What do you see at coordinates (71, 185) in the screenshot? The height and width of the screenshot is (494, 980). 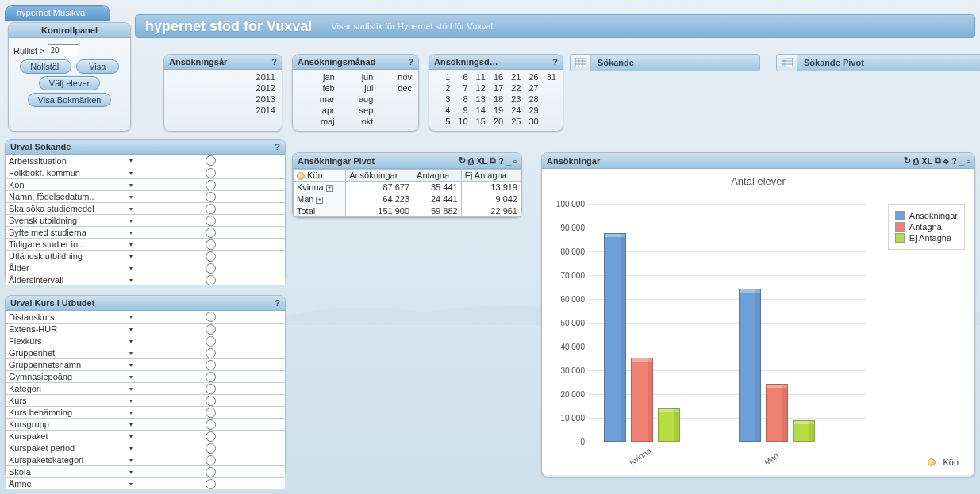 I see `urval-dropdown: Kön▾` at bounding box center [71, 185].